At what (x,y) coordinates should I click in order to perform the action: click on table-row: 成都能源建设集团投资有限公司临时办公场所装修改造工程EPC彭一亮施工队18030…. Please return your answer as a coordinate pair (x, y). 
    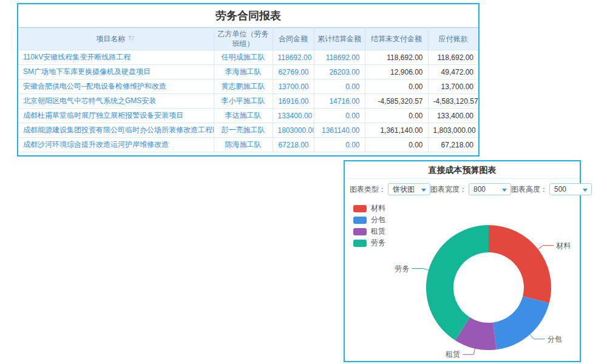
    Looking at the image, I should click on (248, 130).